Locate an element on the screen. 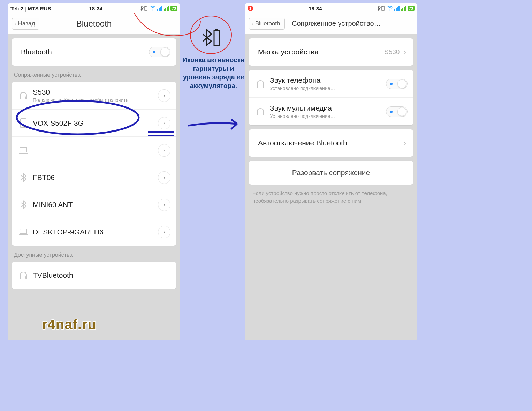  carrier-1: Tele2 is located at coordinates (17, 8).